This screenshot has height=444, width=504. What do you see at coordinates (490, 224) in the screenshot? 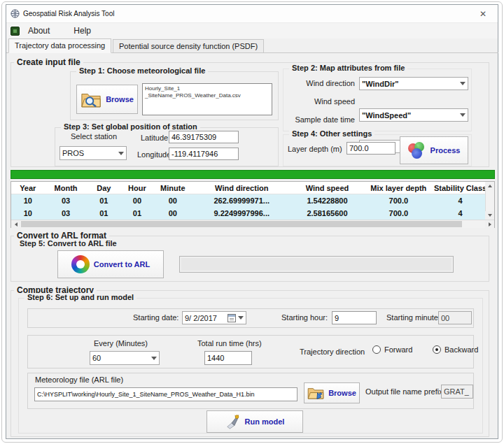
I see `scroll-right-icon` at bounding box center [490, 224].